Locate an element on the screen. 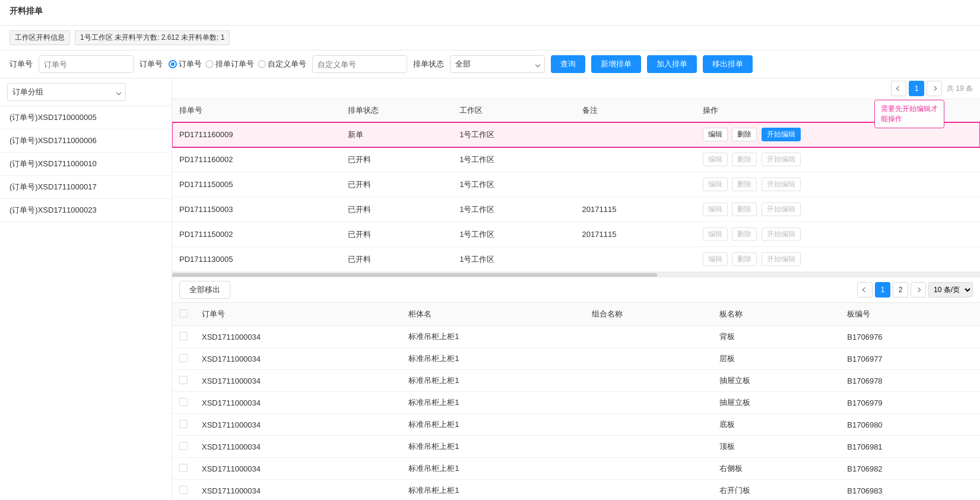 The image size is (980, 500). start-edit-button-5: 开始编辑 is located at coordinates (781, 259).